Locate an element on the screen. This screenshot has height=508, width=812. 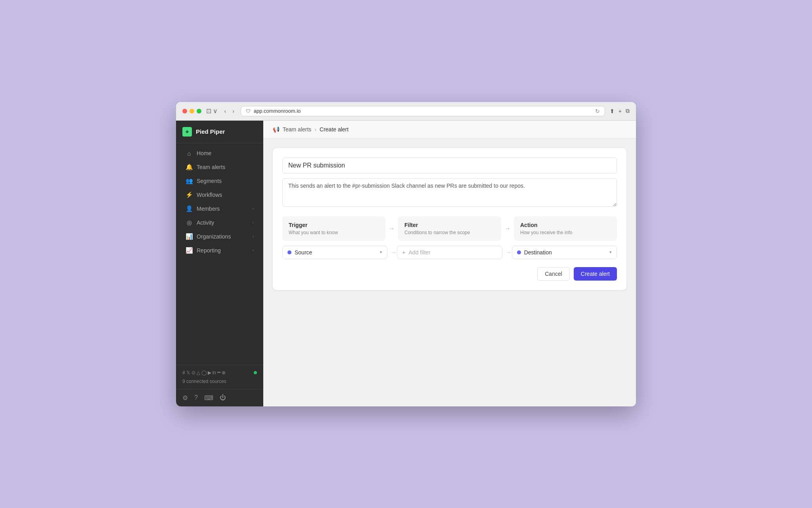
alert-title-input is located at coordinates (450, 165).